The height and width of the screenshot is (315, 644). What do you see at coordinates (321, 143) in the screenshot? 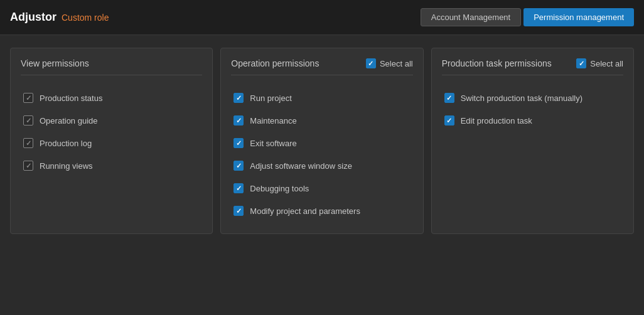
I see `checkbox-item-exit-software: Exit software` at bounding box center [321, 143].